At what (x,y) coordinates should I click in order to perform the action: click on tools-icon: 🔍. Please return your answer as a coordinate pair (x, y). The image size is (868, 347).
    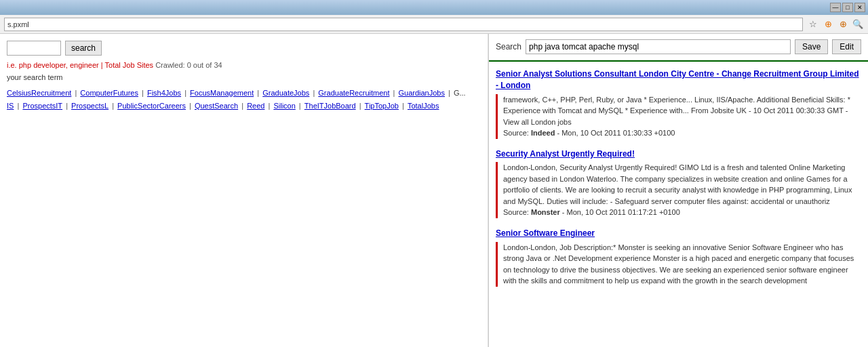
    Looking at the image, I should click on (858, 24).